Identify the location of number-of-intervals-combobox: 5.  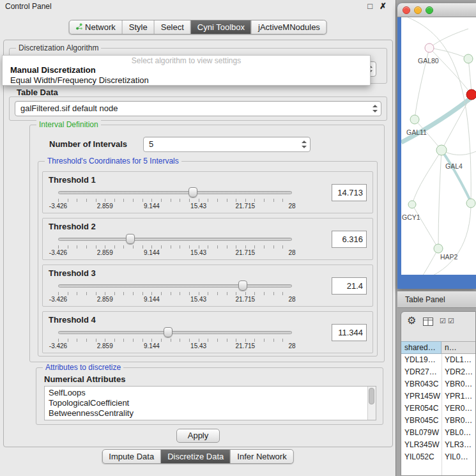
(227, 144).